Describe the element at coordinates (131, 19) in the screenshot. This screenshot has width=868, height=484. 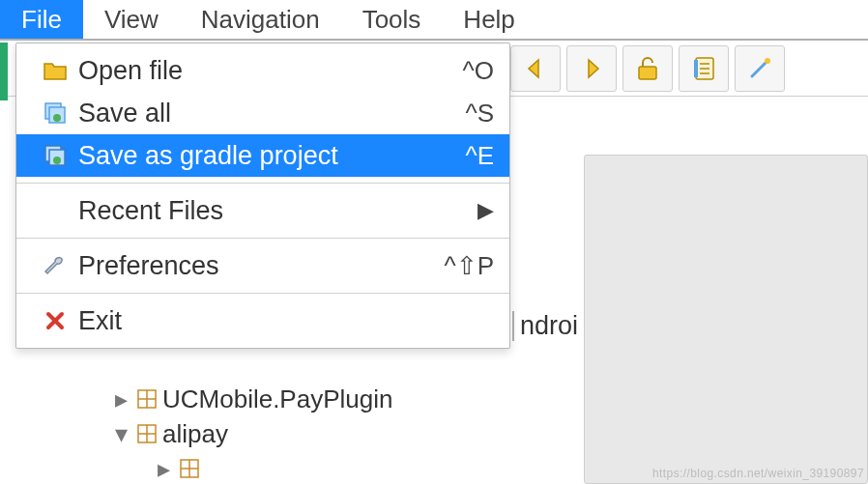
I see `menu-view: View` at that location.